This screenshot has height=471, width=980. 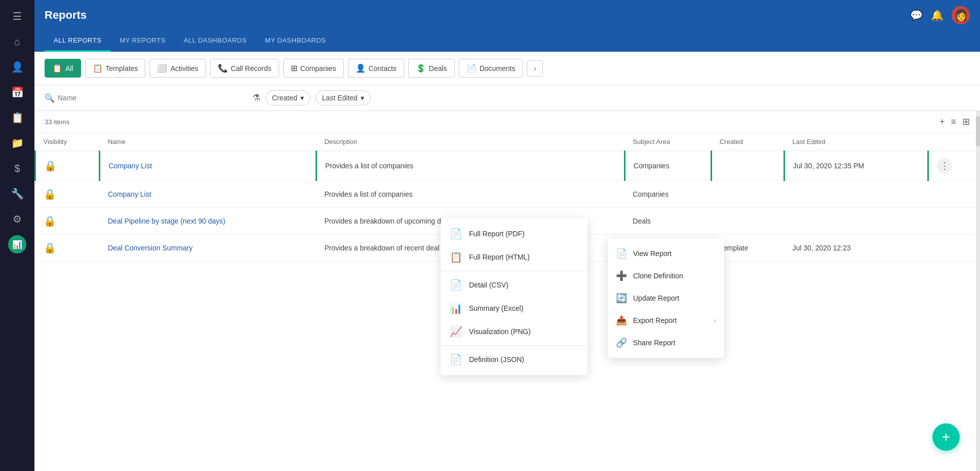 What do you see at coordinates (17, 194) in the screenshot?
I see `sidebar-item-tools: 🔧` at bounding box center [17, 194].